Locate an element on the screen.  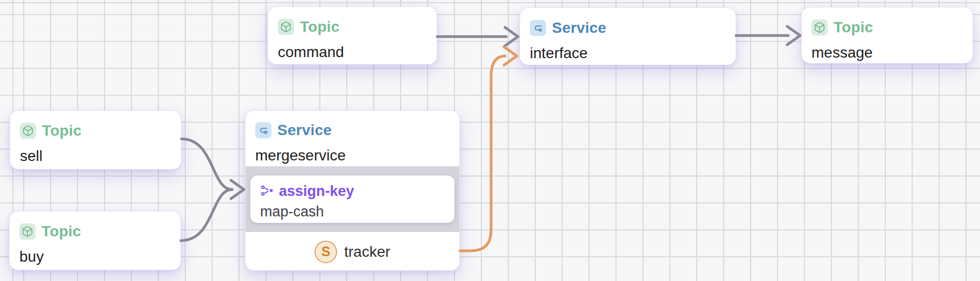
node-service-interface: Service interface is located at coordinates (628, 37).